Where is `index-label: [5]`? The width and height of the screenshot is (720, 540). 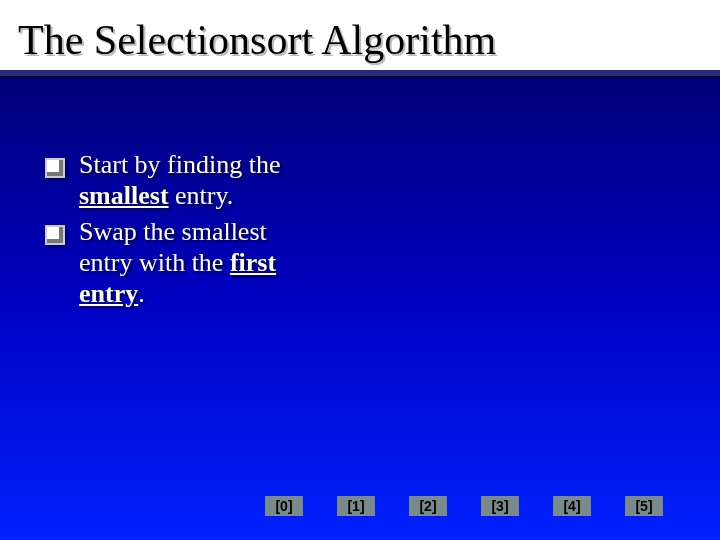
index-label: [5] is located at coordinates (644, 506).